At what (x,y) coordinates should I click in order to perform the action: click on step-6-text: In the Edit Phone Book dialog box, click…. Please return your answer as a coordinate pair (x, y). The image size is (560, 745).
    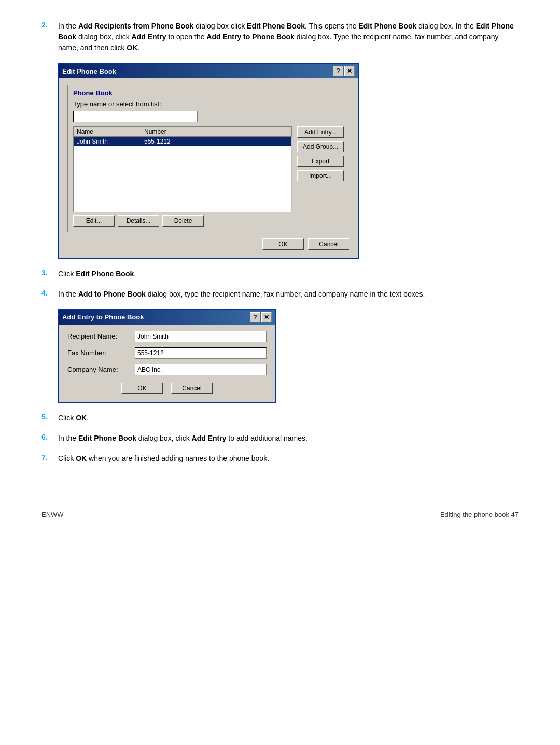
    Looking at the image, I should click on (288, 439).